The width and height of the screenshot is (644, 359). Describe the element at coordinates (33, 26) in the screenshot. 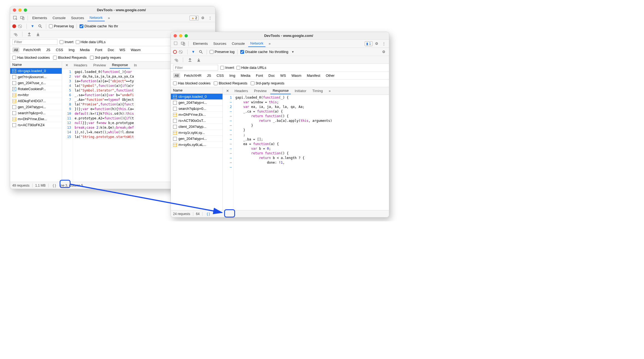

I see `filter-toggle-icon: ▼` at that location.